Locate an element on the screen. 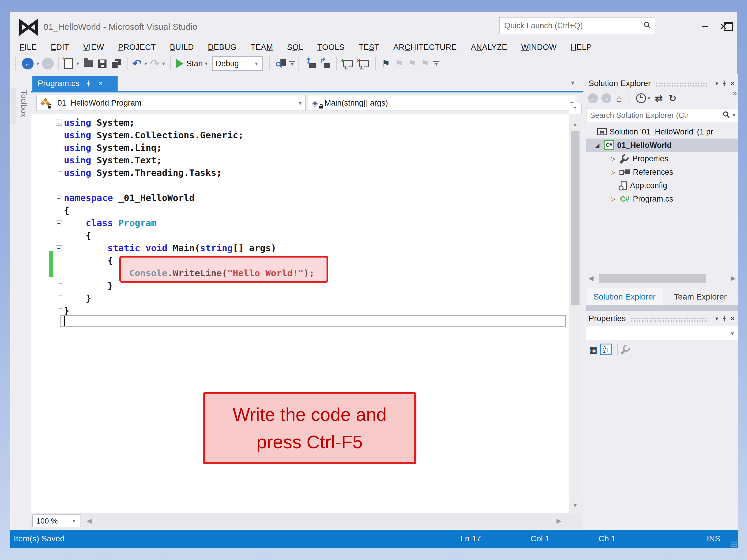  start-dropdown-icon: ▾ is located at coordinates (206, 63).